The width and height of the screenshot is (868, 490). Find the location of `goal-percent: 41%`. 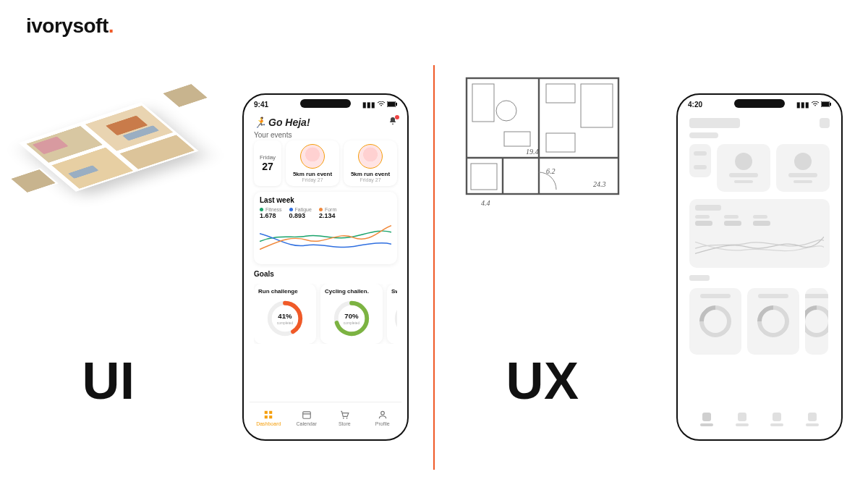

goal-percent: 41% is located at coordinates (285, 316).